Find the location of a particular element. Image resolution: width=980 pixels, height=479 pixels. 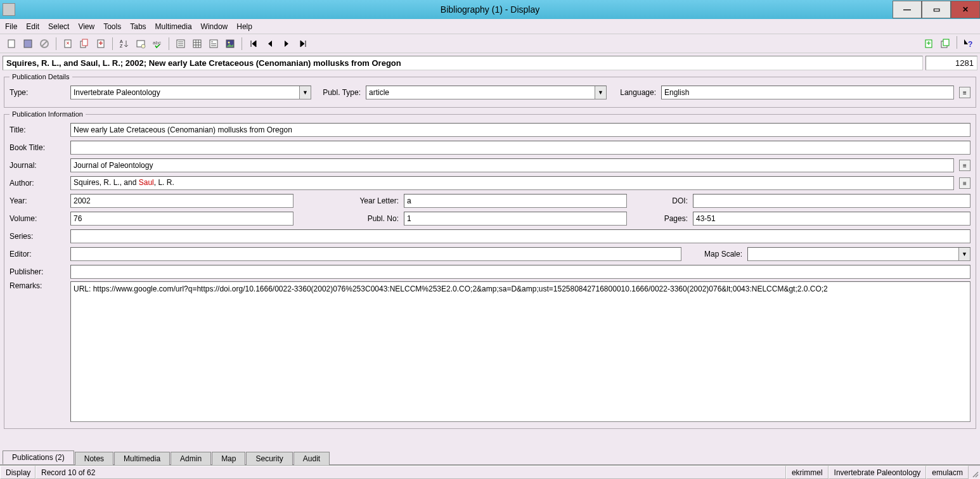

series-input is located at coordinates (520, 236).